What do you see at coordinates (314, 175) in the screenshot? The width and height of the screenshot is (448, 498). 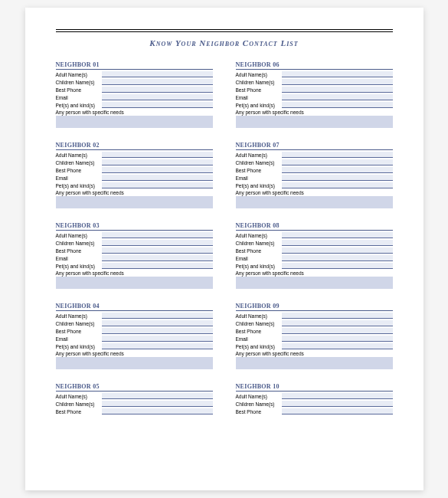 I see `neighbor-card: NEIGHBOR 07 Adult Name(s) Children Name(…` at bounding box center [314, 175].